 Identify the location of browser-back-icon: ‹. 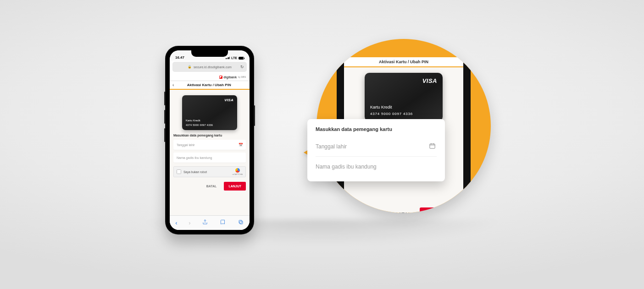
(176, 223).